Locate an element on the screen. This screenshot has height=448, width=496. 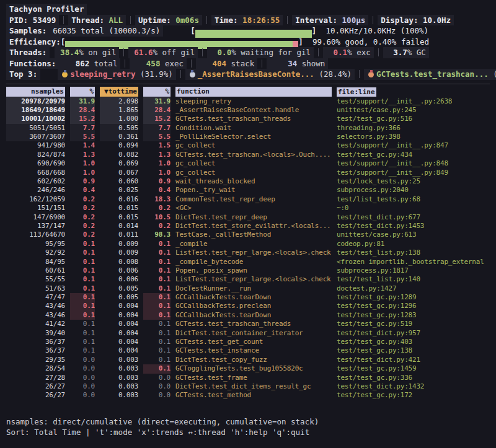
function-cell: CommonTest.test_repr_deep is located at coordinates (254, 200).